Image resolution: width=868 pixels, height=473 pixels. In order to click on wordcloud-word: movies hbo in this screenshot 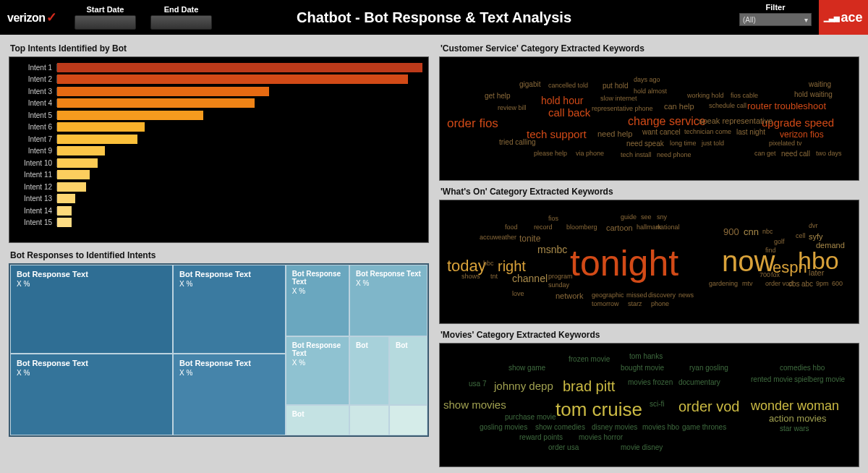, I will do `click(661, 427)`.